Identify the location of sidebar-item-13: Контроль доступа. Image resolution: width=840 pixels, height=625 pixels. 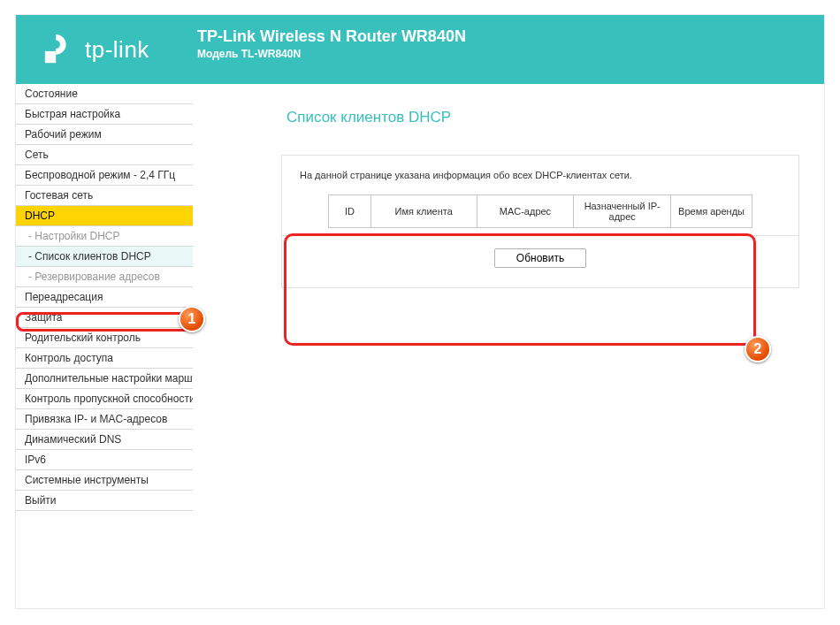
(104, 359).